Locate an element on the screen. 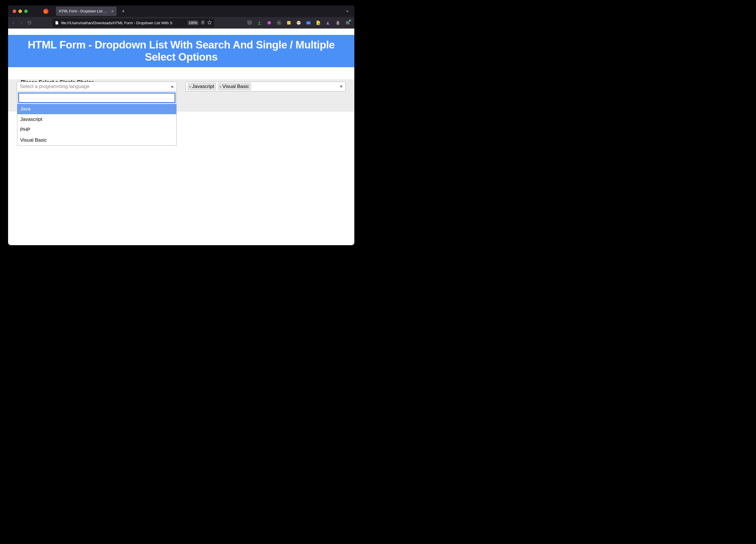  dropdown-search-input is located at coordinates (97, 98).